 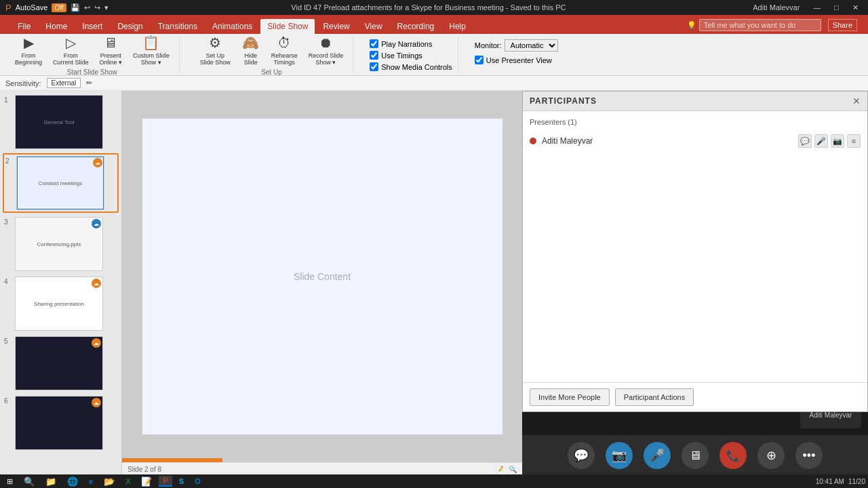 What do you see at coordinates (416, 26) in the screenshot?
I see `tab-recording: Recording` at bounding box center [416, 26].